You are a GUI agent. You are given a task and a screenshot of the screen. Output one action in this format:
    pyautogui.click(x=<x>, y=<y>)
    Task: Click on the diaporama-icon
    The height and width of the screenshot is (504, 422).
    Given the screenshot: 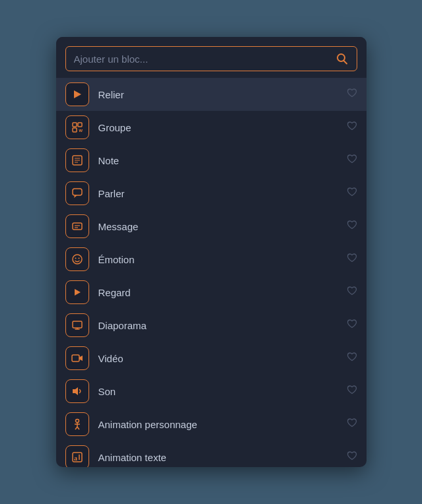 What is the action you would take?
    pyautogui.click(x=77, y=325)
    